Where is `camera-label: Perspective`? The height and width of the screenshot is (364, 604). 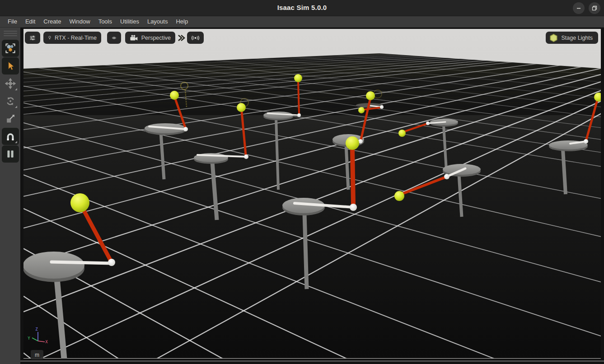 camera-label: Perspective is located at coordinates (156, 38).